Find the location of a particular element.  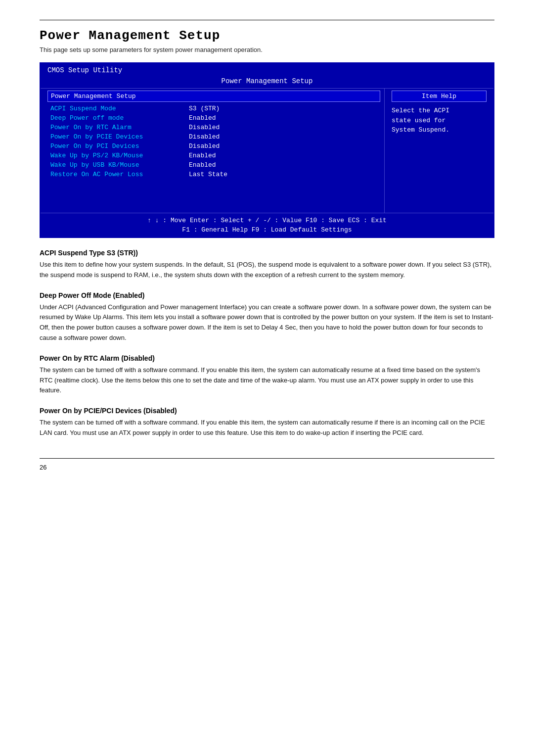

table-row: Wake Up by PS/2 KB/Mouse Enabled is located at coordinates (214, 155).